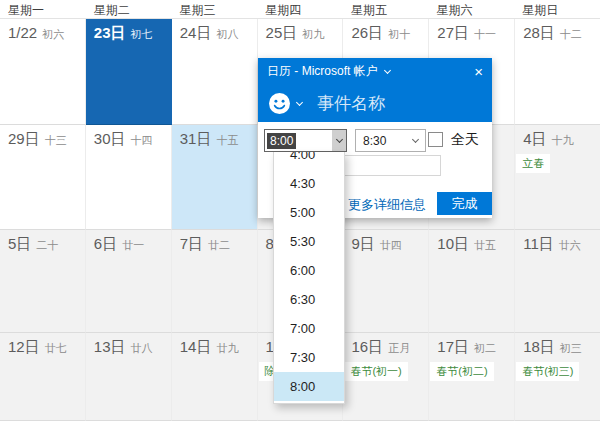 The image size is (600, 421). Describe the element at coordinates (22, 32) in the screenshot. I see `day-number: 1/22` at that location.